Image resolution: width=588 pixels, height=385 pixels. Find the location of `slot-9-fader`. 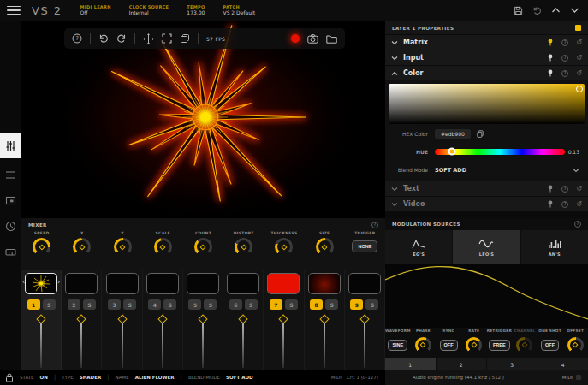

slot-9-fader is located at coordinates (365, 341).